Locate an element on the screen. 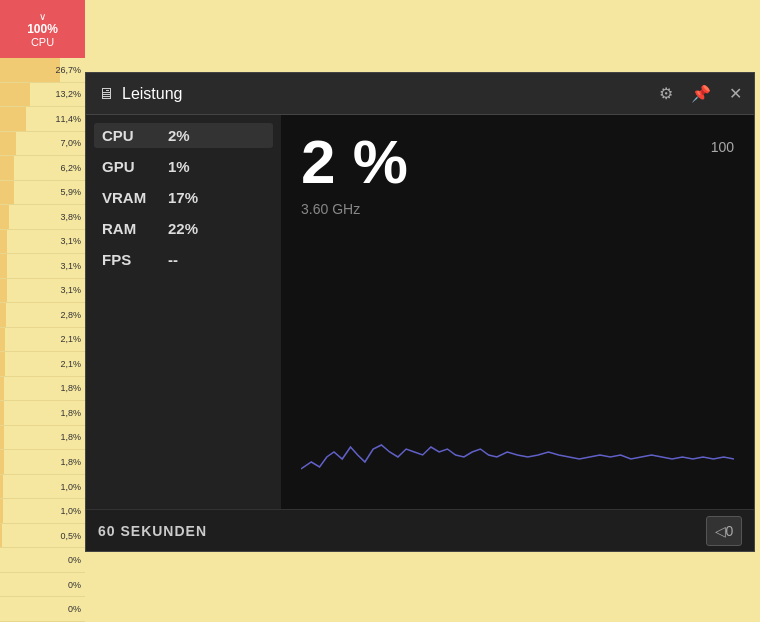 Image resolution: width=760 pixels, height=622 pixels. detail-left: 2 % 3.60 GHz is located at coordinates (354, 174).